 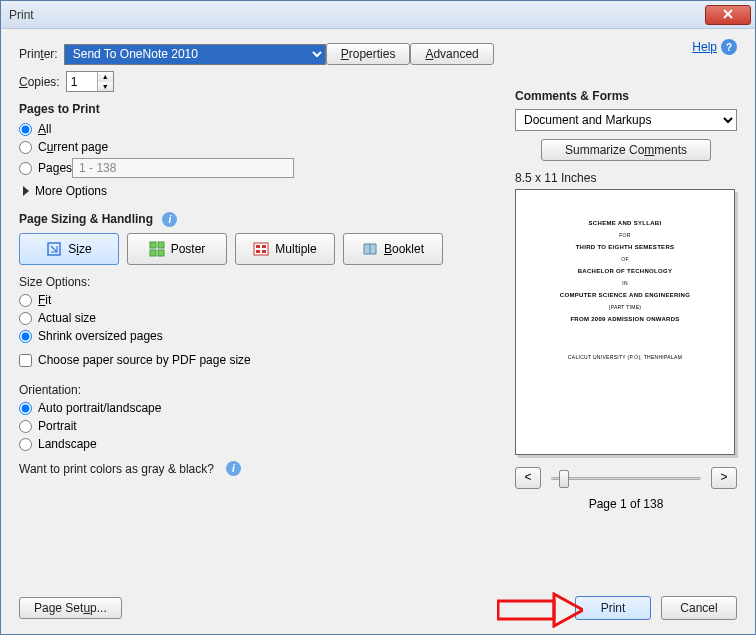 What do you see at coordinates (404, 249) in the screenshot?
I see `tab-booklet-label: Booklet` at bounding box center [404, 249].